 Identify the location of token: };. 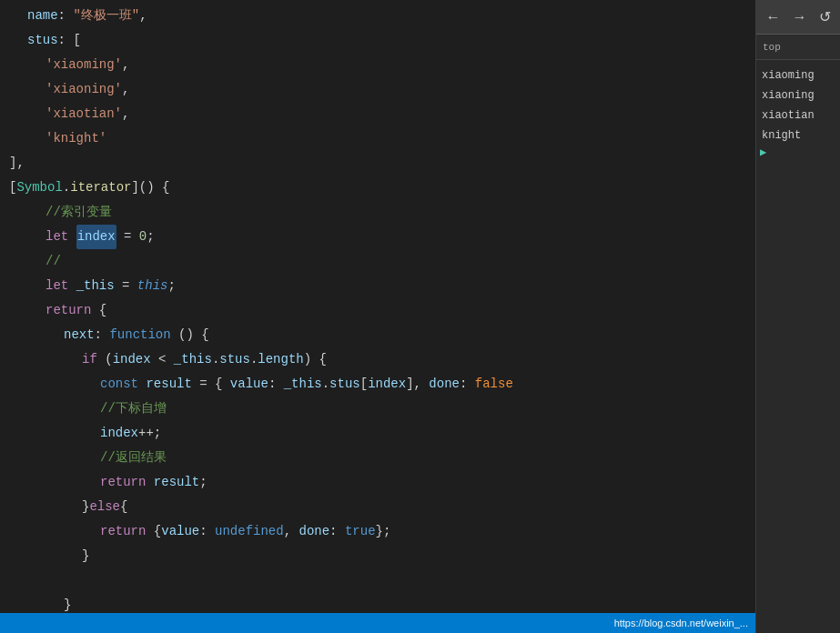
(384, 531).